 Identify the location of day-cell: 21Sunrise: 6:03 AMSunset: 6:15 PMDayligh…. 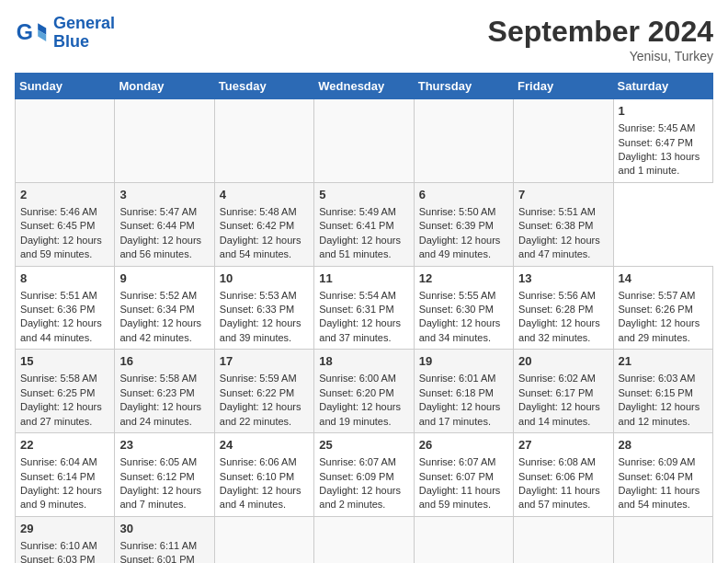
(663, 392).